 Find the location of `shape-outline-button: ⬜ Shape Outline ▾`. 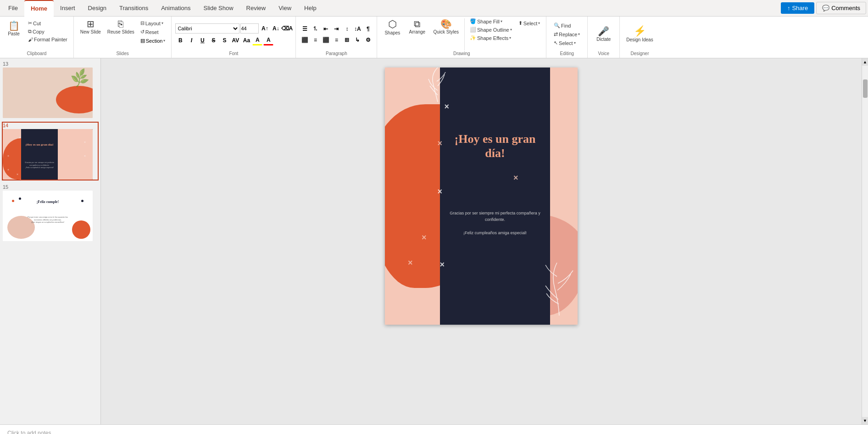

shape-outline-button: ⬜ Shape Outline ▾ is located at coordinates (491, 29).